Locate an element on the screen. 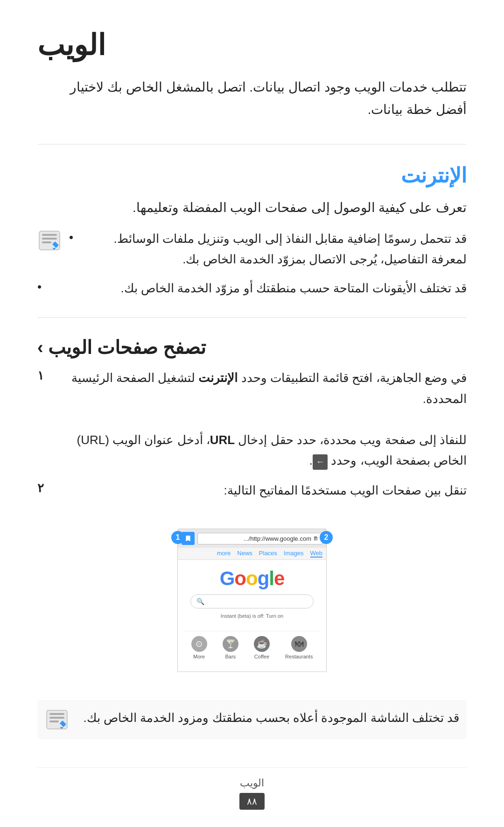  bullet-item-1: قد تتحمل رسومًا إضافية مقابل النفاذ إلى … is located at coordinates (252, 249).